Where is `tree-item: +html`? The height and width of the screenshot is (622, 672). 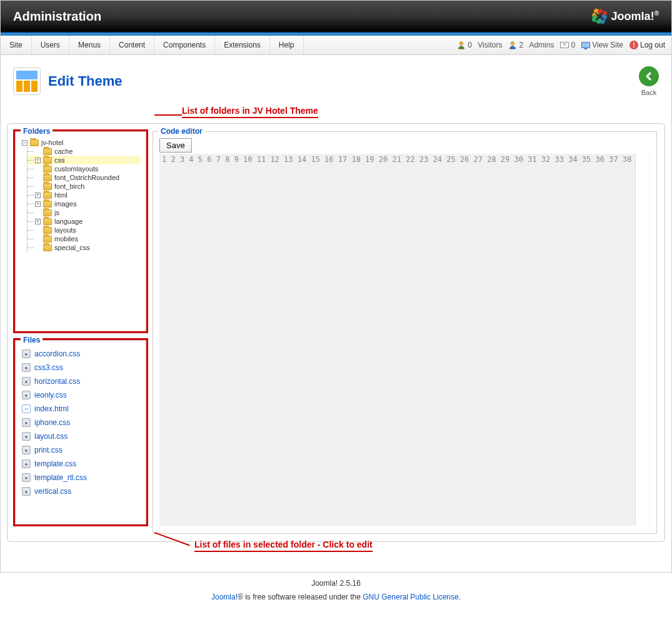 tree-item: +html is located at coordinates (84, 195).